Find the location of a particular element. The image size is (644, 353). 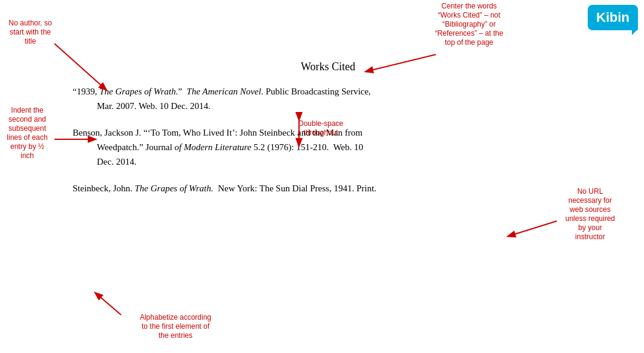

indent-annotation-6: inch is located at coordinates (27, 156).